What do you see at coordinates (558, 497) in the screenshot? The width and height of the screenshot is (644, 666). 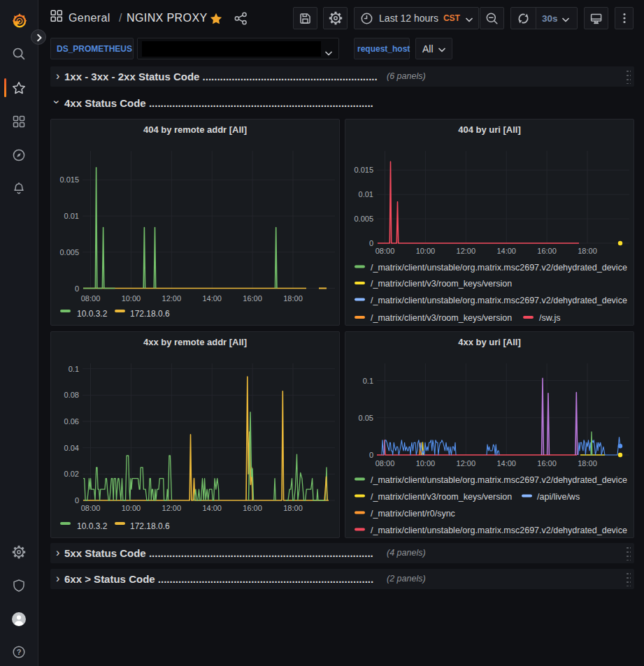 I see `svg-text: /api/live/ws` at bounding box center [558, 497].